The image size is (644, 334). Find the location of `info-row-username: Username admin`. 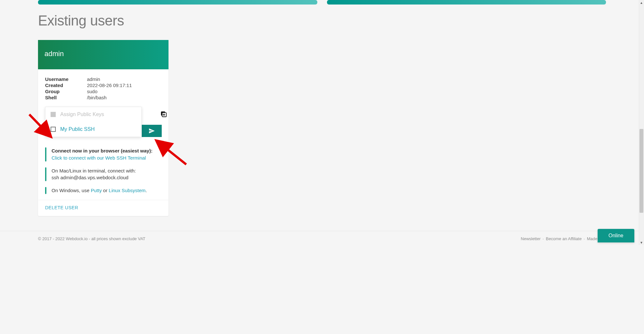

info-row-username: Username admin is located at coordinates (103, 79).